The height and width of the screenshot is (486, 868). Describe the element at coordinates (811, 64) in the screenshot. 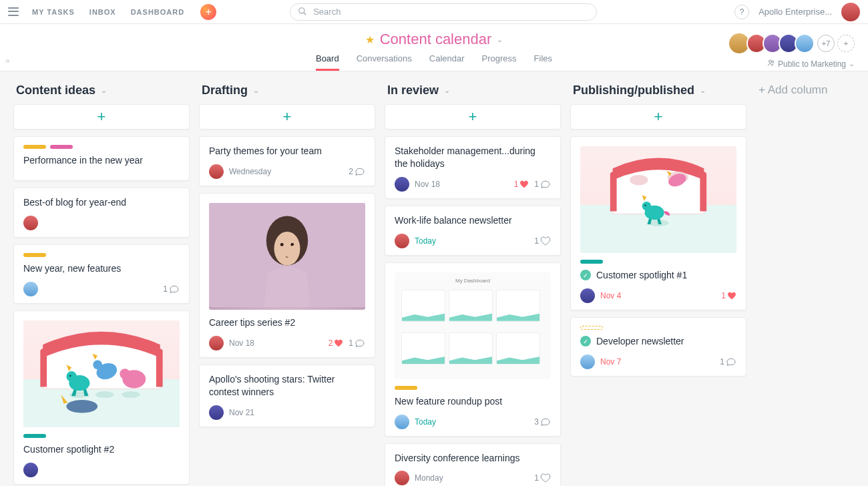

I see `project-visibility: Public to Marketing ⌄` at that location.